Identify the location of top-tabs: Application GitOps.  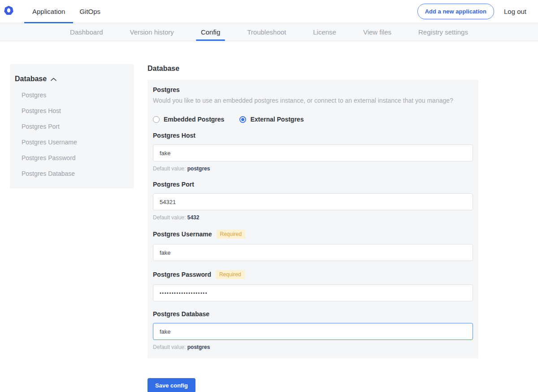
(65, 12).